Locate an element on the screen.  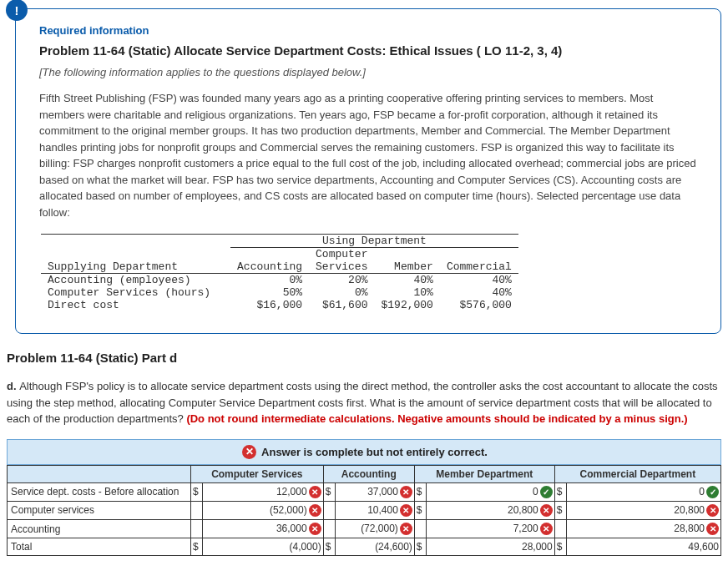
usage-row: Computer Services (hours) 50% 0% 10% 40% is located at coordinates (280, 292).